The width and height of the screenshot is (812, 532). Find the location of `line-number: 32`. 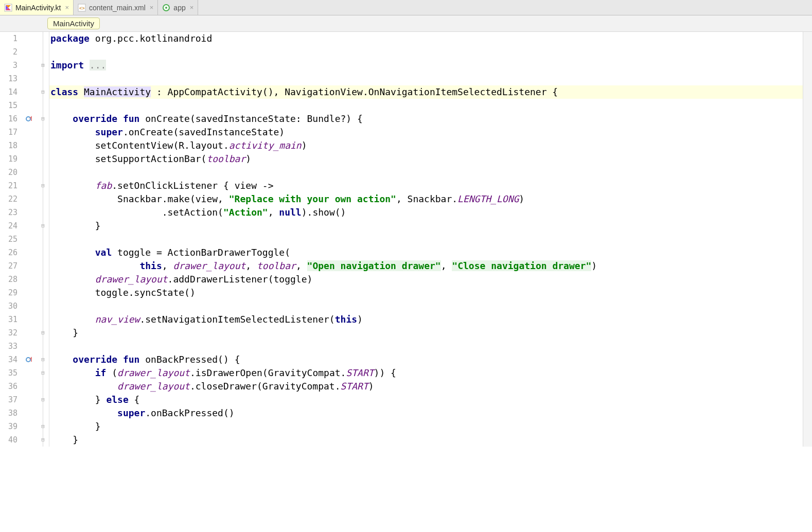

line-number: 32 is located at coordinates (9, 333).